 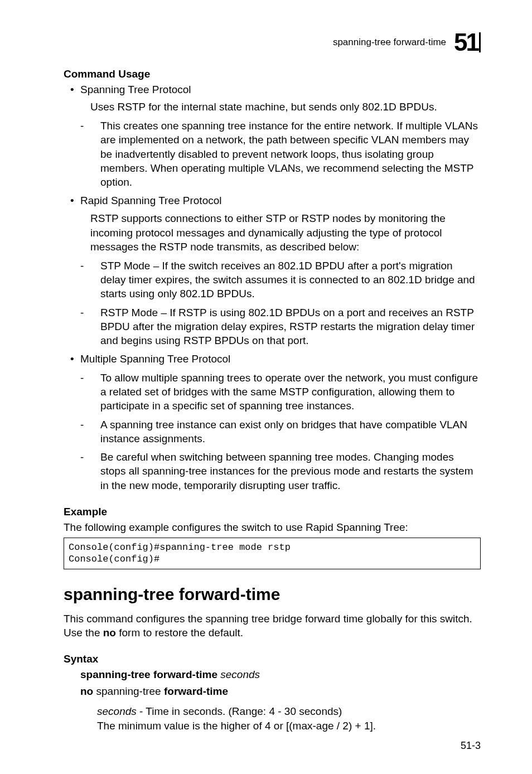 What do you see at coordinates (196, 691) in the screenshot?
I see `syntax-cmd2: forward-time` at bounding box center [196, 691].